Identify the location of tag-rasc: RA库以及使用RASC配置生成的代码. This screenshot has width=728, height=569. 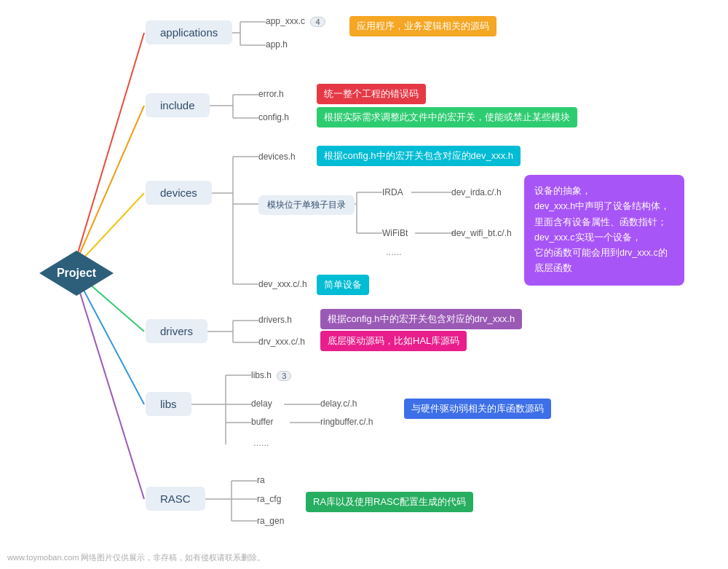
(389, 502).